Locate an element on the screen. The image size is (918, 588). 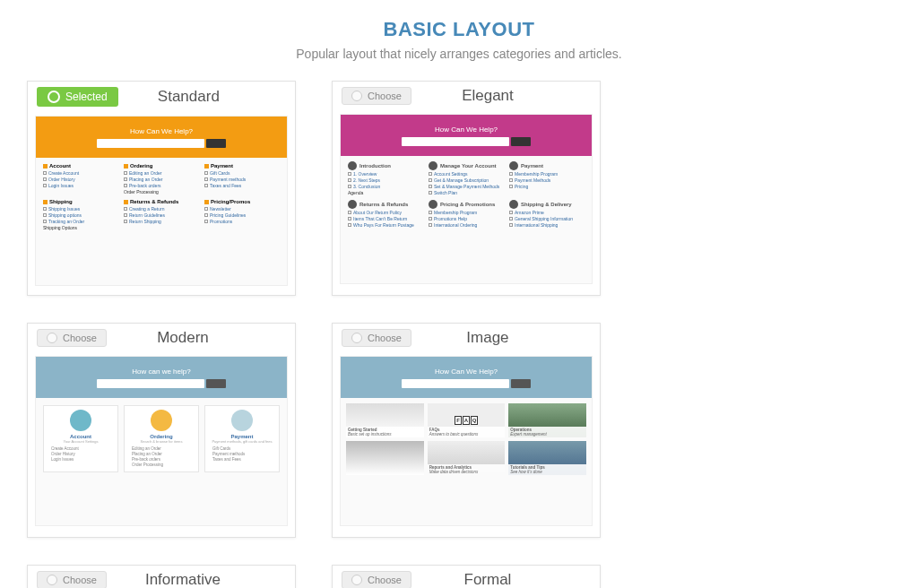
preview-standard: How Can We Help? AccountCreate AccountOr… is located at coordinates (161, 201).